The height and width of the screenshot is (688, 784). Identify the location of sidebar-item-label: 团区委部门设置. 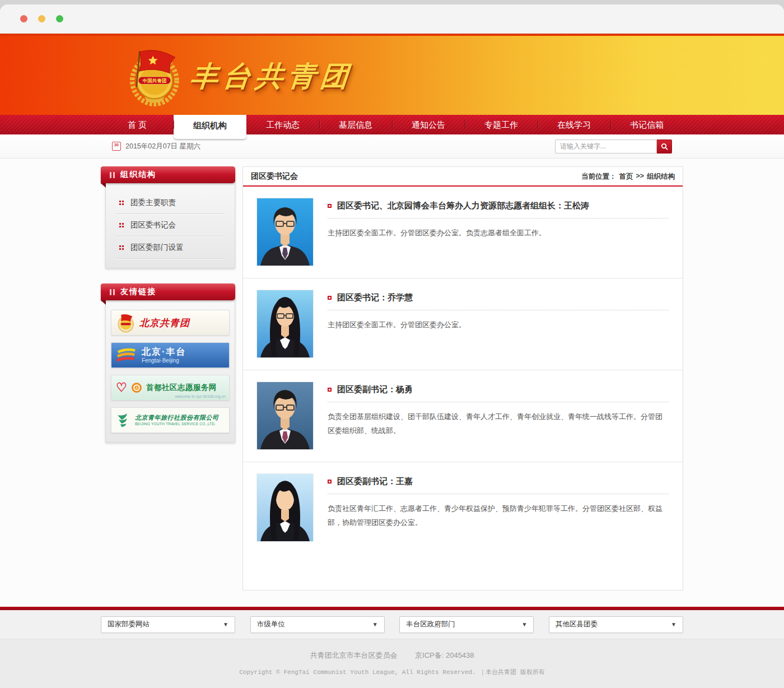
(157, 248).